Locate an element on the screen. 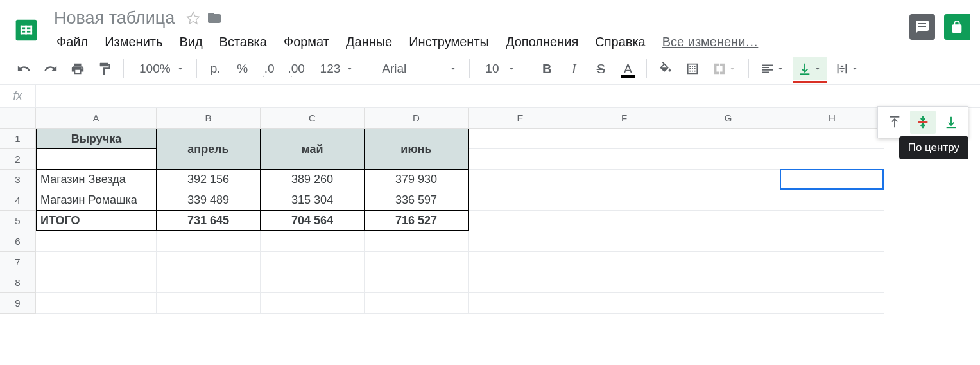 The height and width of the screenshot is (365, 980). doc-title: Новая таблица is located at coordinates (114, 18).